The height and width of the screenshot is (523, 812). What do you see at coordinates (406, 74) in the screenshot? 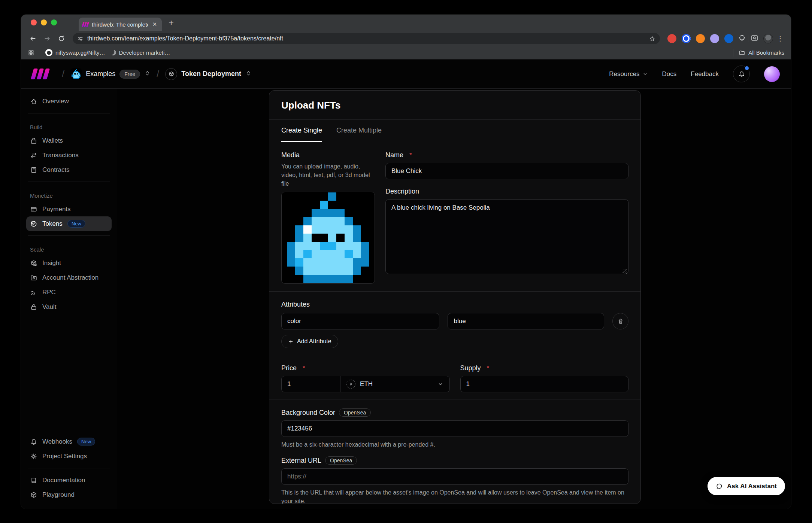
I see `app-header: / Examples Free / Token Deployment Resou…` at bounding box center [406, 74].